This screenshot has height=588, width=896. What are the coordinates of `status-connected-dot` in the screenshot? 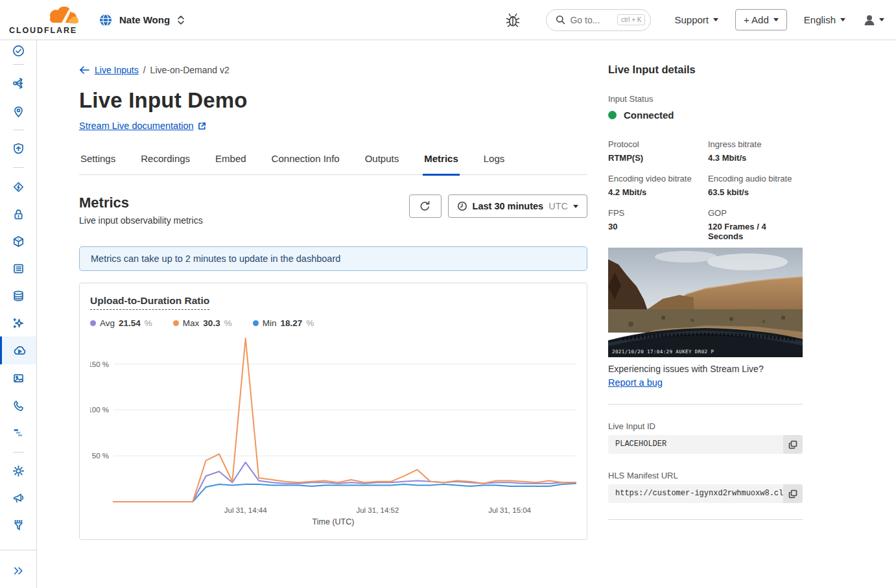 It's located at (612, 115).